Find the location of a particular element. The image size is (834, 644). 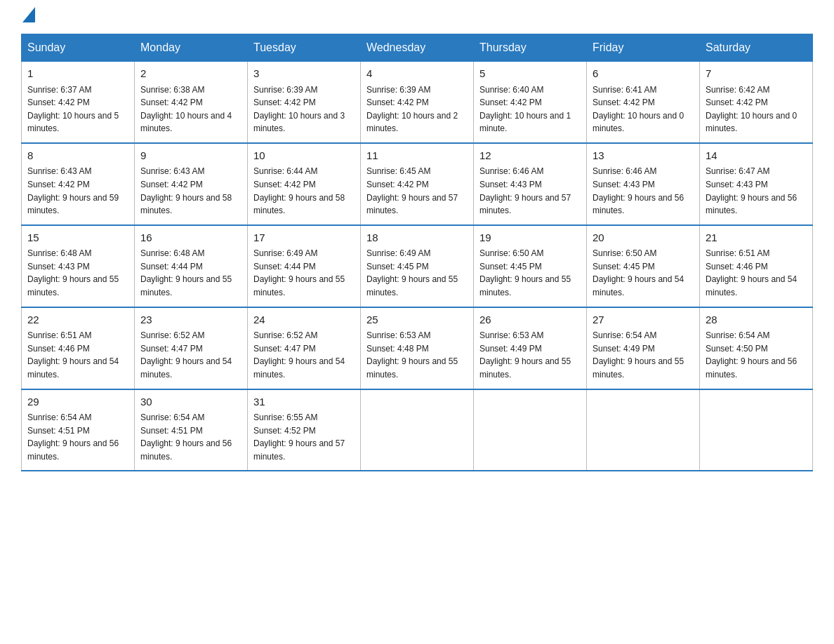

calendar-week-row: 29 Sunrise: 6:54 AMSunset: 4:51 PMDaylig… is located at coordinates (417, 431).